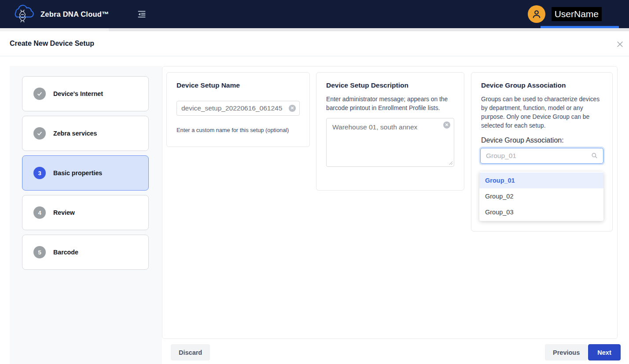  Describe the element at coordinates (542, 156) in the screenshot. I see `device-group-select: Group_01` at that location.